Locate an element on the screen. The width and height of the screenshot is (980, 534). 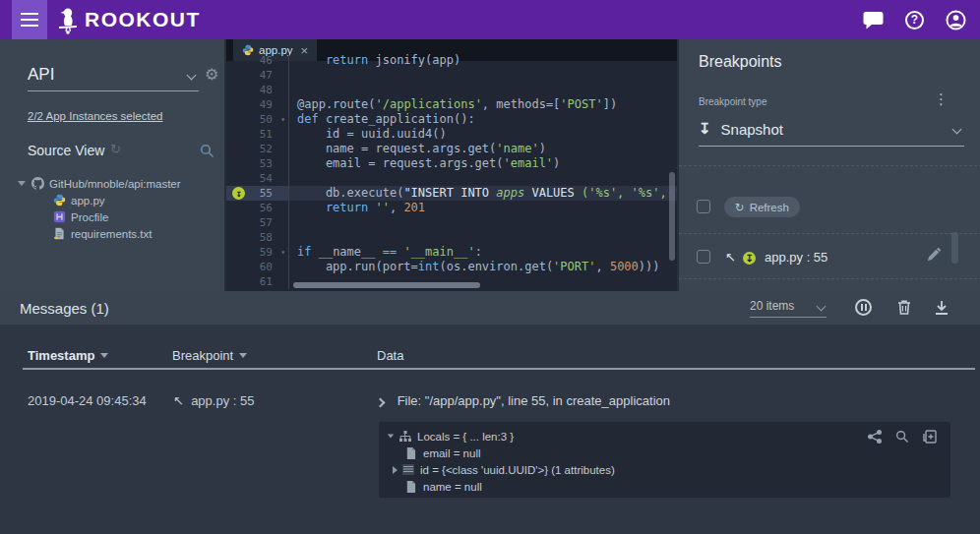
breakpoint-type-dropdown: ↧ Snapshot is located at coordinates (831, 134).